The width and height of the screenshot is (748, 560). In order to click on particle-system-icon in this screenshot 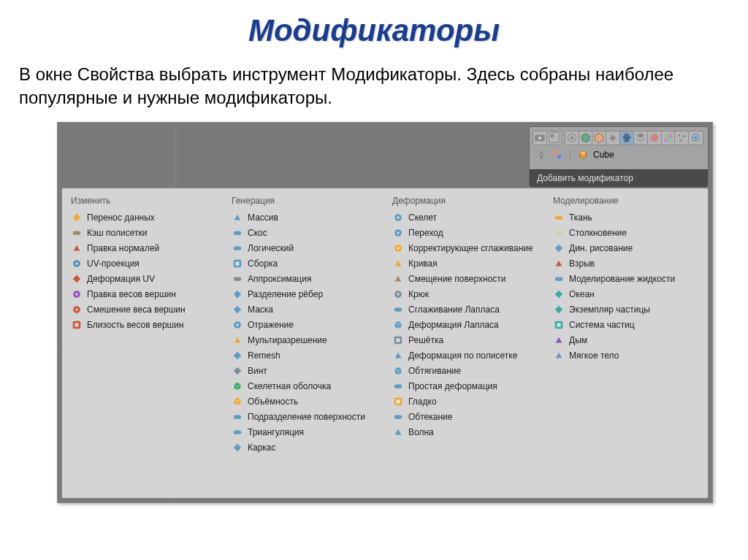, I will do `click(559, 325)`.